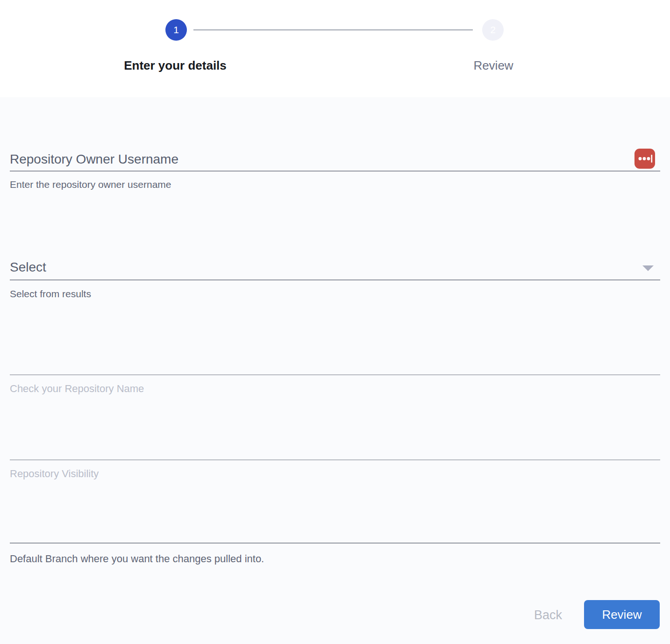  What do you see at coordinates (77, 389) in the screenshot?
I see `repository-name-helper: Check your Repository Name` at bounding box center [77, 389].